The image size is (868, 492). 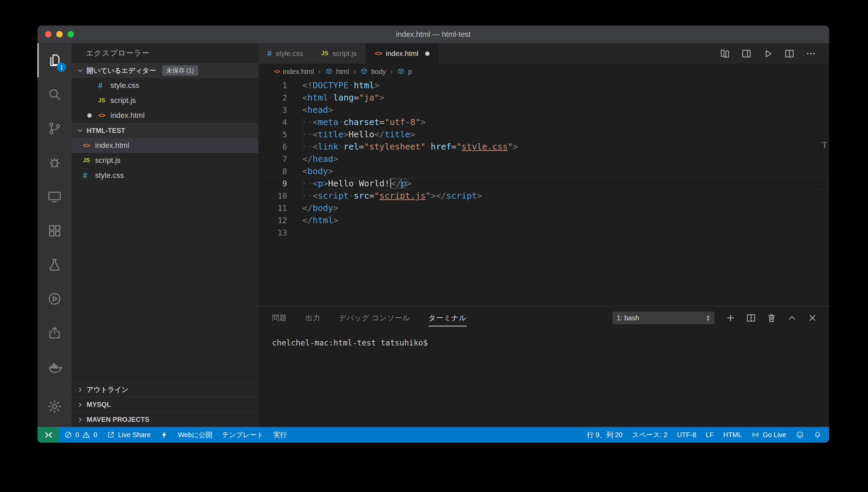 I want to click on close-icon, so click(x=812, y=318).